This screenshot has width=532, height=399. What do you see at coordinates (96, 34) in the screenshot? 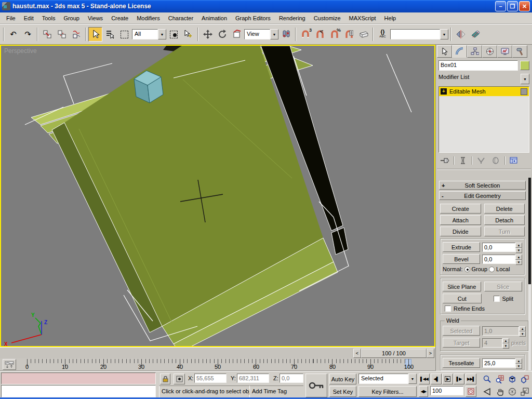
I see `select-object-icon` at bounding box center [96, 34].